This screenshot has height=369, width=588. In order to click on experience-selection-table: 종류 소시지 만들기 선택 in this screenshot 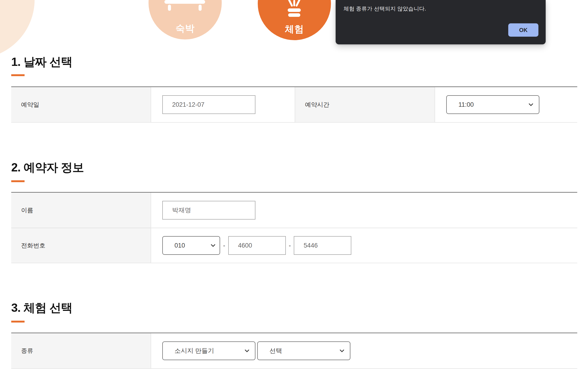, I will do `click(294, 351)`.